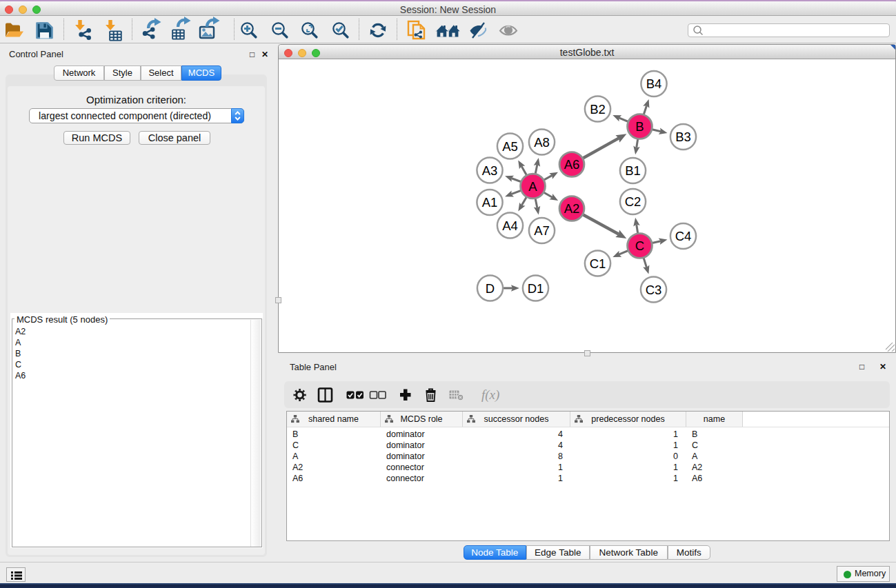 This screenshot has height=588, width=896. I want to click on svg-text: B3, so click(683, 136).